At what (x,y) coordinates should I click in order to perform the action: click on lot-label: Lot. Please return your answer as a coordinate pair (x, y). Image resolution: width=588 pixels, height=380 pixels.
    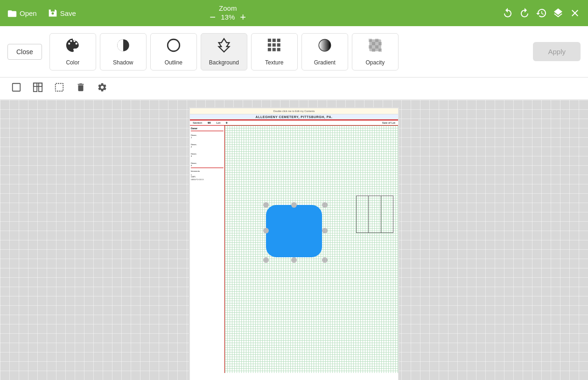
    Looking at the image, I should click on (218, 123).